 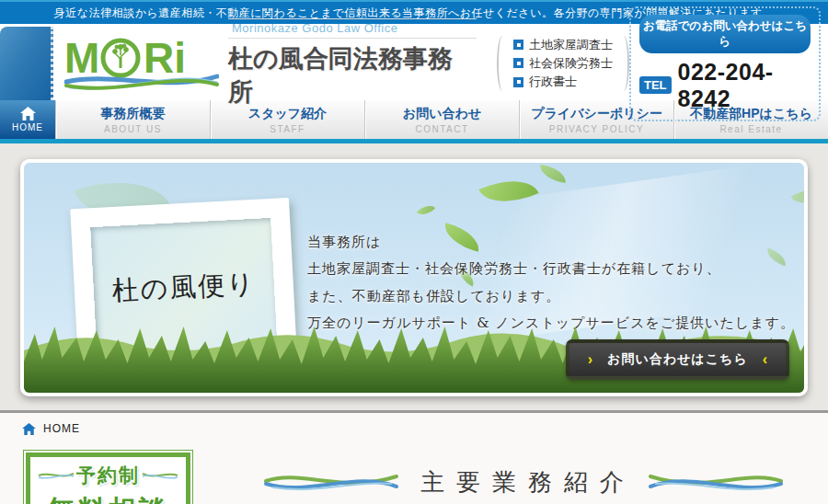 What do you see at coordinates (655, 85) in the screenshot?
I see `tel-badge: TEL` at bounding box center [655, 85].